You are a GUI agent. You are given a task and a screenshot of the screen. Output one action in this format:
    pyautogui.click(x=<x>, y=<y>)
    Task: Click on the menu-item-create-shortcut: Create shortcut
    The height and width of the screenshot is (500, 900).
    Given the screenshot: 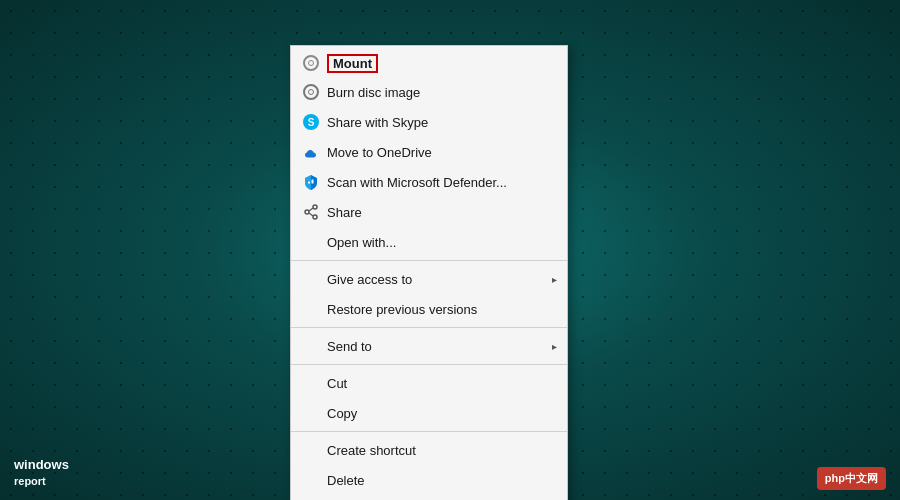 What is the action you would take?
    pyautogui.click(x=429, y=450)
    